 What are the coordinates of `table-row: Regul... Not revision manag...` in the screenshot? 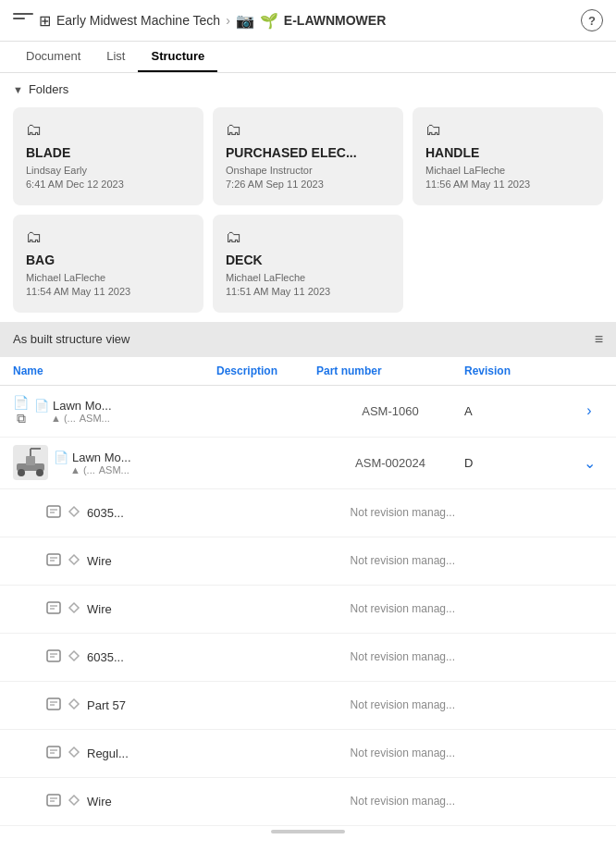 It's located at (308, 754).